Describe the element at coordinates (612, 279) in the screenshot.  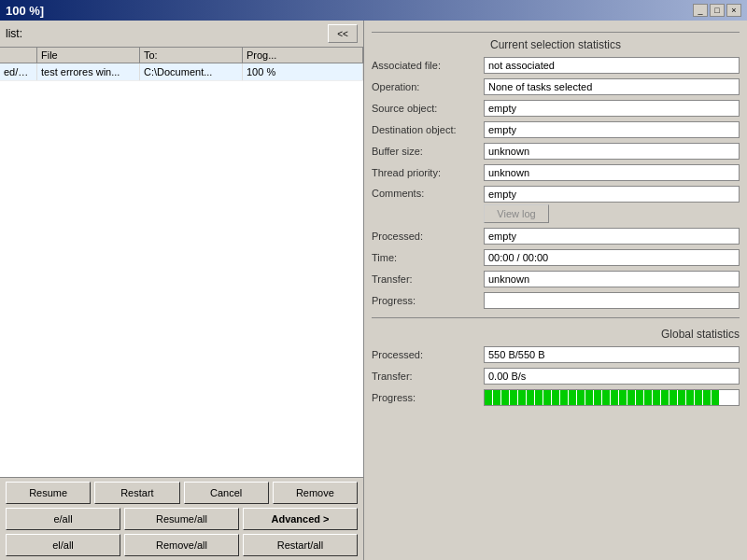
I see `transfer-current-value: unknown` at that location.